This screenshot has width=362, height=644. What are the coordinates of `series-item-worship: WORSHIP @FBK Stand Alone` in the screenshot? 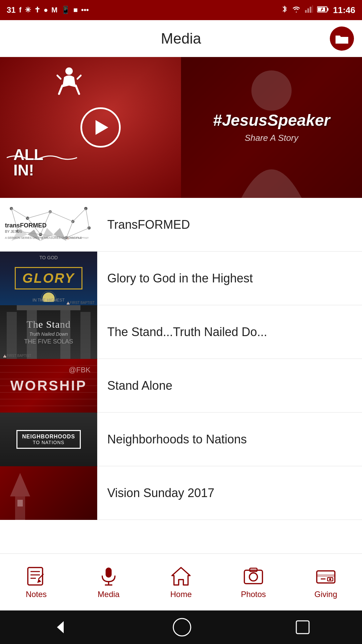 It's located at (181, 386).